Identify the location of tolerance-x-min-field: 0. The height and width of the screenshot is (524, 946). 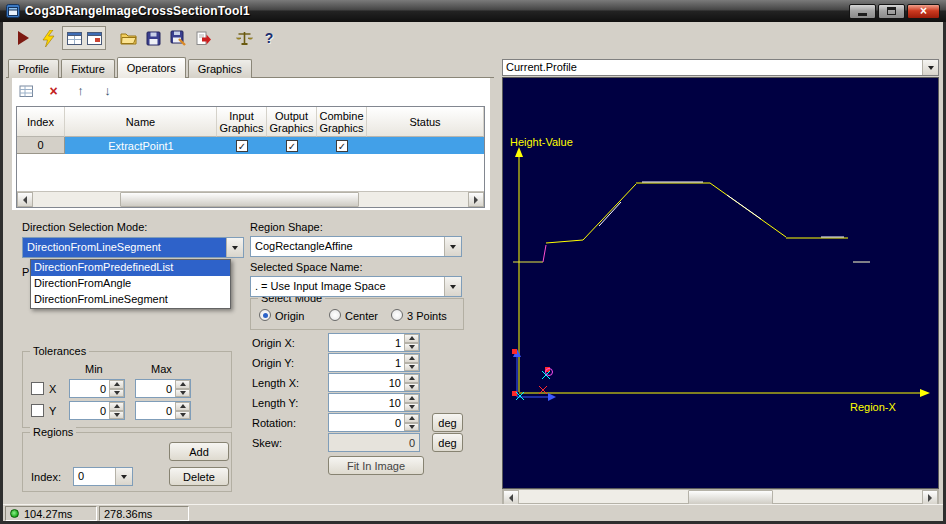
(97, 388).